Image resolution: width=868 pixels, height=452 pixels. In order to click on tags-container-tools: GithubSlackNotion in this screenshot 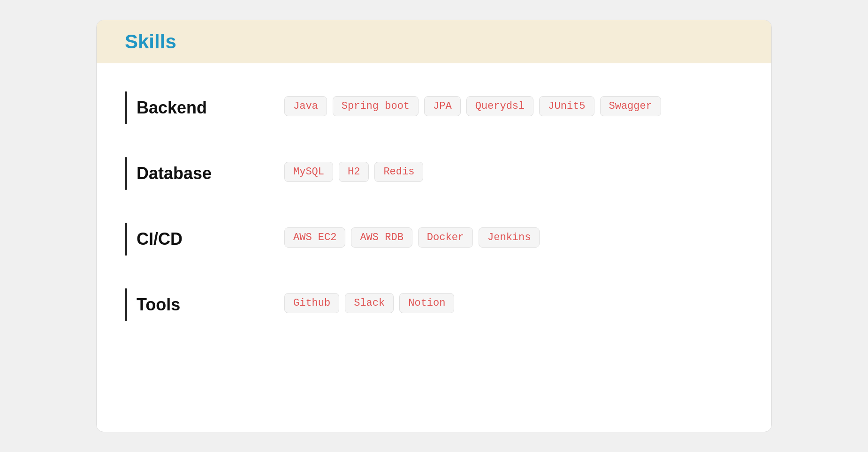, I will do `click(514, 301)`.